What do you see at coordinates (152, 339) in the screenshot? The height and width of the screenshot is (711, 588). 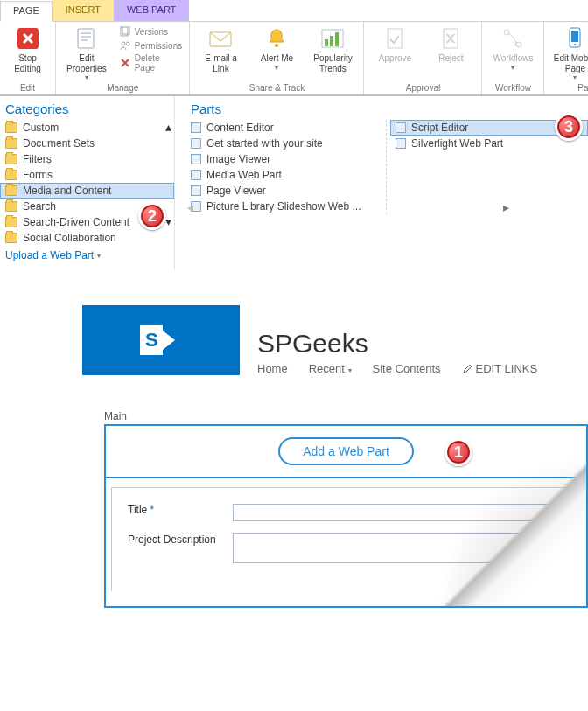 I see `svg-text: S` at bounding box center [152, 339].